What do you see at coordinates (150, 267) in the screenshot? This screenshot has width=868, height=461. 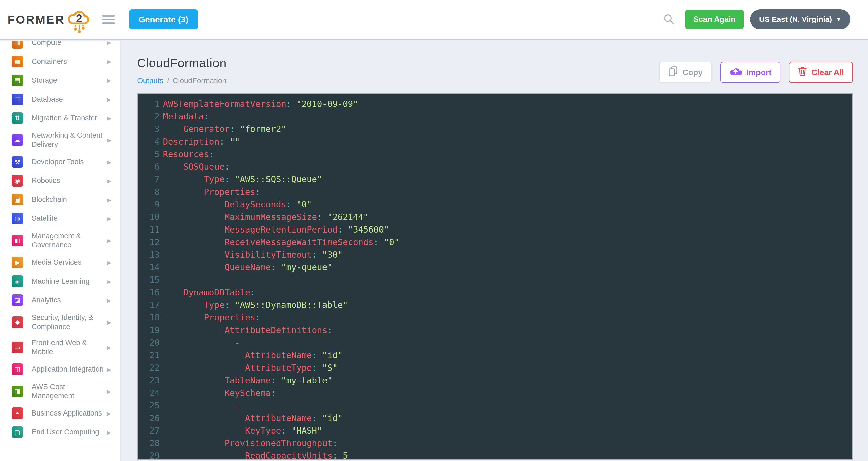 I see `line-number: 14` at bounding box center [150, 267].